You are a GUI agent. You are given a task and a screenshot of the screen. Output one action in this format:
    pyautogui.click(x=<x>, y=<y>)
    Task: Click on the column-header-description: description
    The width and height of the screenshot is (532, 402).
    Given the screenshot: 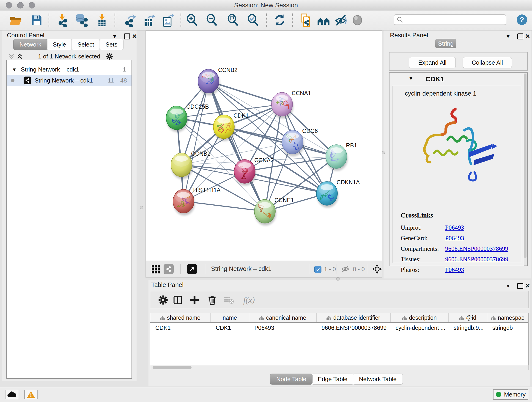 What is the action you would take?
    pyautogui.click(x=419, y=318)
    